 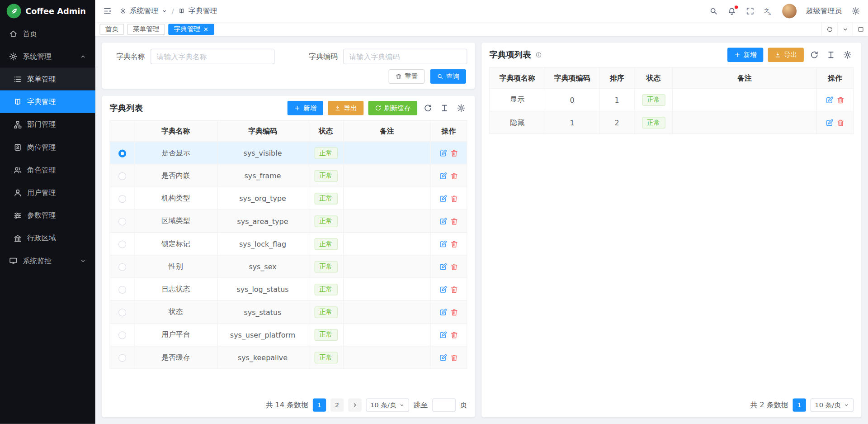 I want to click on tab-dict-manage: 字典管理, so click(x=191, y=29).